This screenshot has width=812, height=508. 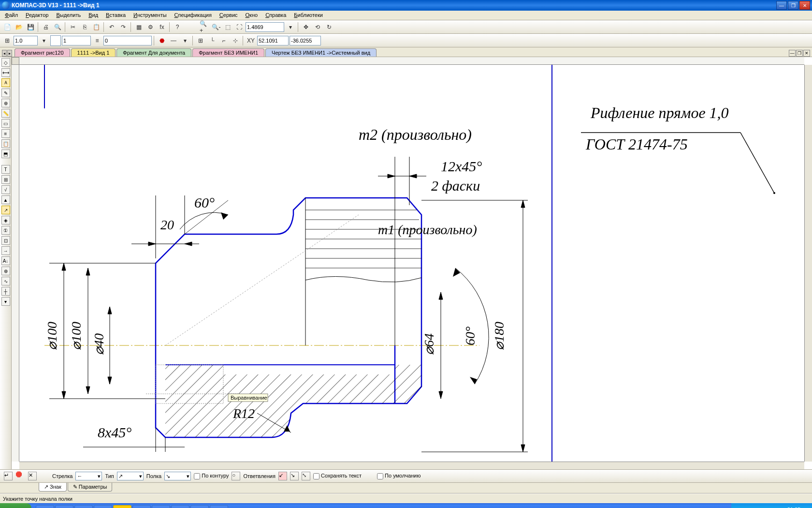 I want to click on tool-brand-icon: ◈, so click(x=6, y=220).